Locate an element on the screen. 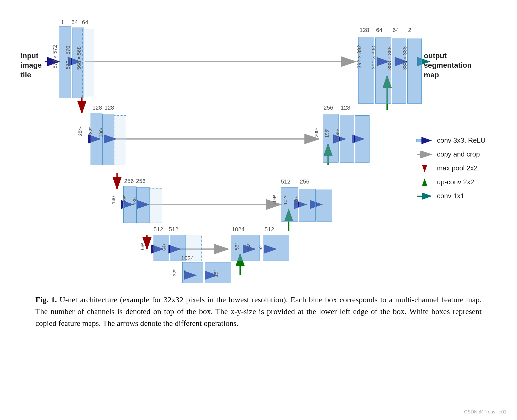 This screenshot has width=517, height=420. size-136: 136² is located at coordinates (135, 200).